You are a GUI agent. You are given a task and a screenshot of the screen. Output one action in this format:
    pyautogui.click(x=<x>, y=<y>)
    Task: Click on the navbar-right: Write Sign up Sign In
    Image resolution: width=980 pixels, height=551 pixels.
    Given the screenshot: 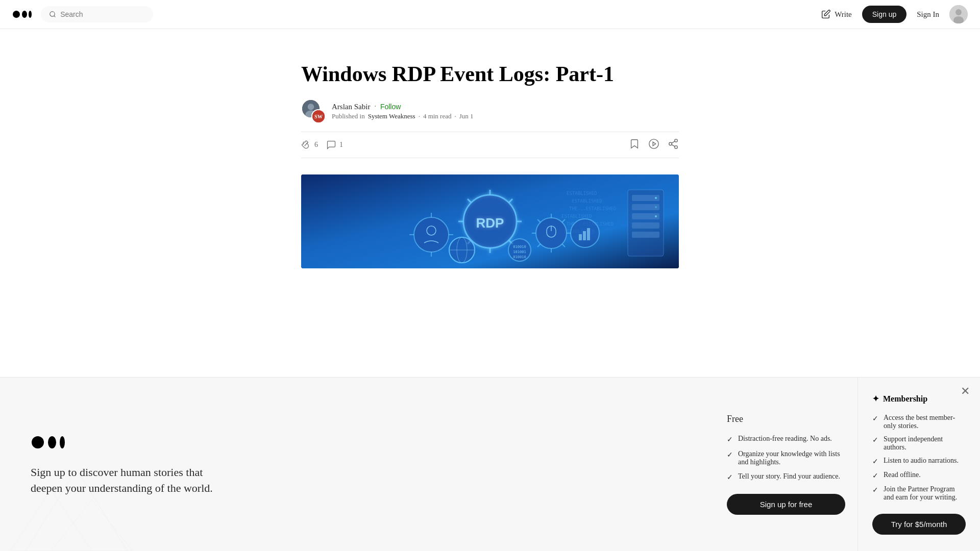 What is the action you would take?
    pyautogui.click(x=894, y=14)
    